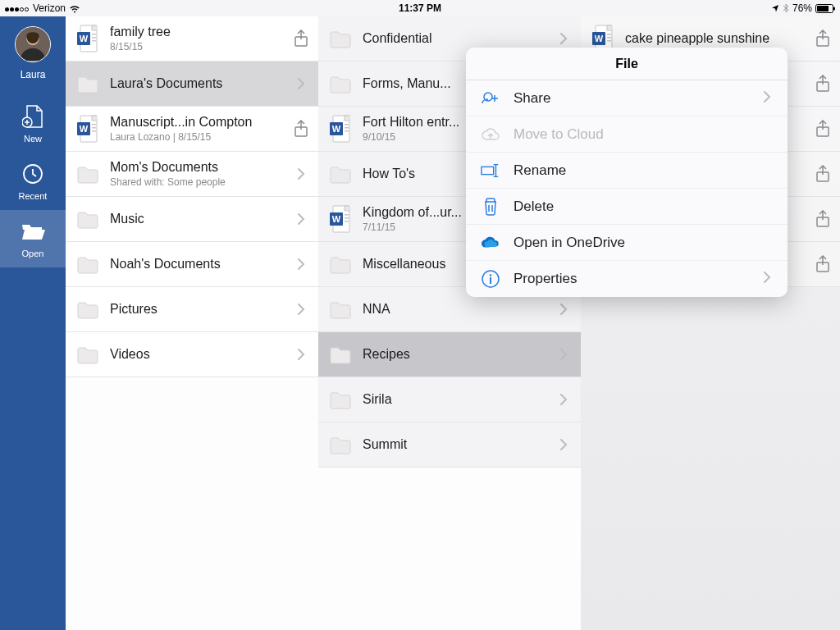  Describe the element at coordinates (196, 309) in the screenshot. I see `row-title: Pictures` at that location.